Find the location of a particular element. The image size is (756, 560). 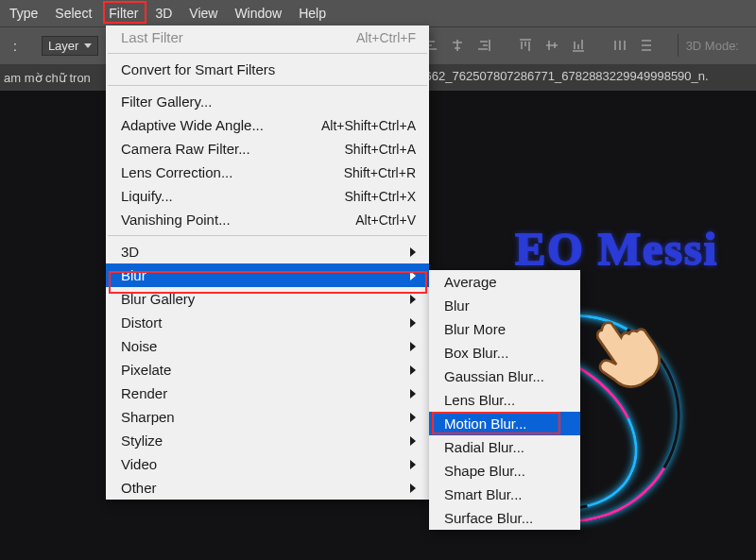

menuitem-filter-gallery: Filter Gallery... is located at coordinates (267, 102).